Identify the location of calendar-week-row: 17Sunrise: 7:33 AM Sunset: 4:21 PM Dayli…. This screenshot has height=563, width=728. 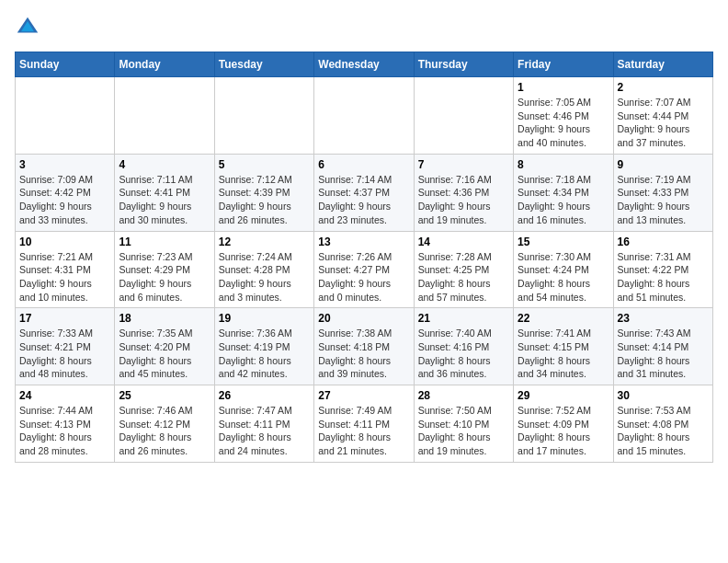
(364, 347).